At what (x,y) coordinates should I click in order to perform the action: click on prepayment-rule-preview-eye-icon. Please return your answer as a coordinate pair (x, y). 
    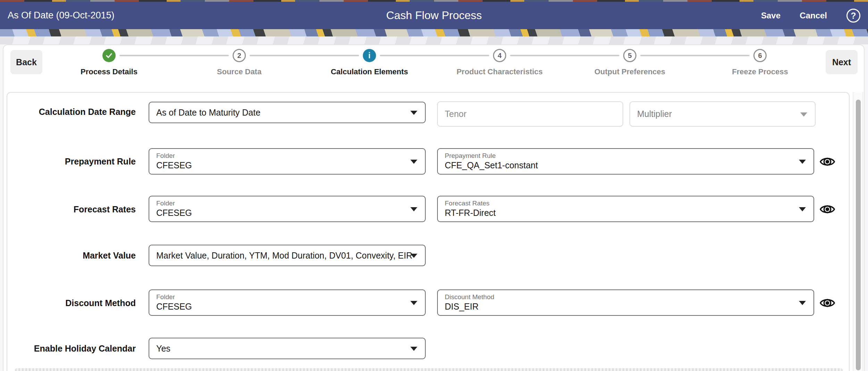
    Looking at the image, I should click on (827, 162).